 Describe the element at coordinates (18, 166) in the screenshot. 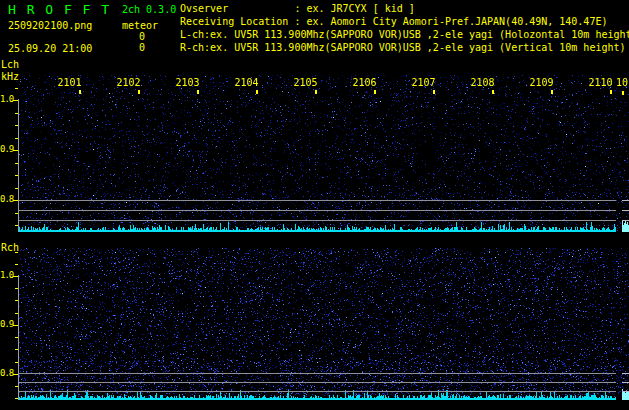

I see `lch-y-axis-line` at that location.